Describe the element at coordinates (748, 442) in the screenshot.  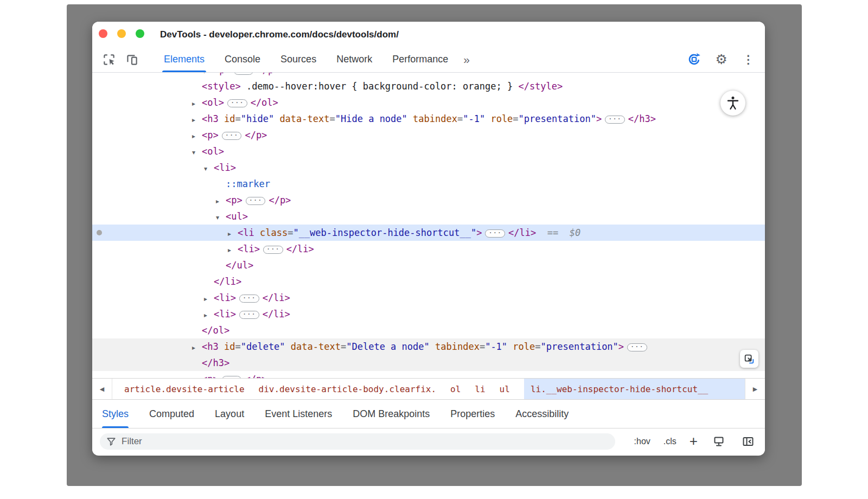
I see `sidebar-panel-toggle-icon` at that location.